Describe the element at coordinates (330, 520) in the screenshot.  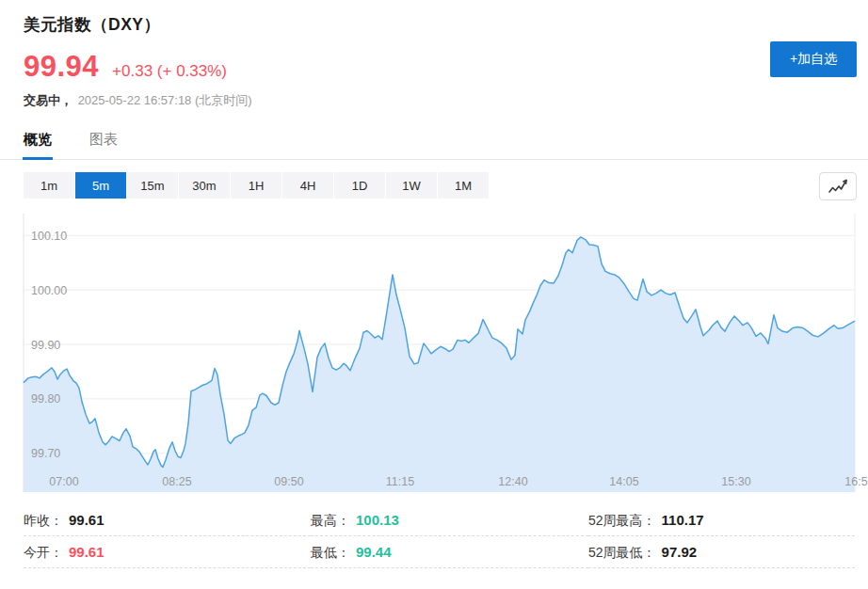
I see `stat-label: 最高：` at that location.